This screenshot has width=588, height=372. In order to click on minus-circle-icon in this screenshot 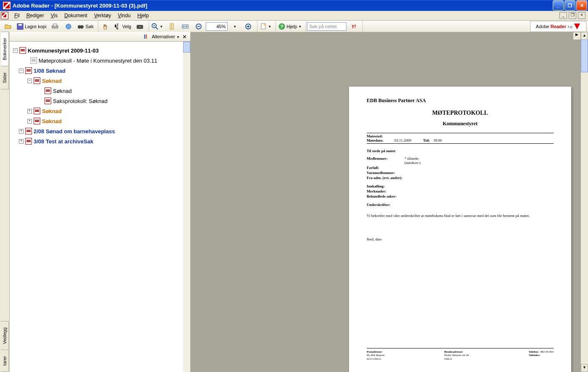, I will do `click(199, 26)`.